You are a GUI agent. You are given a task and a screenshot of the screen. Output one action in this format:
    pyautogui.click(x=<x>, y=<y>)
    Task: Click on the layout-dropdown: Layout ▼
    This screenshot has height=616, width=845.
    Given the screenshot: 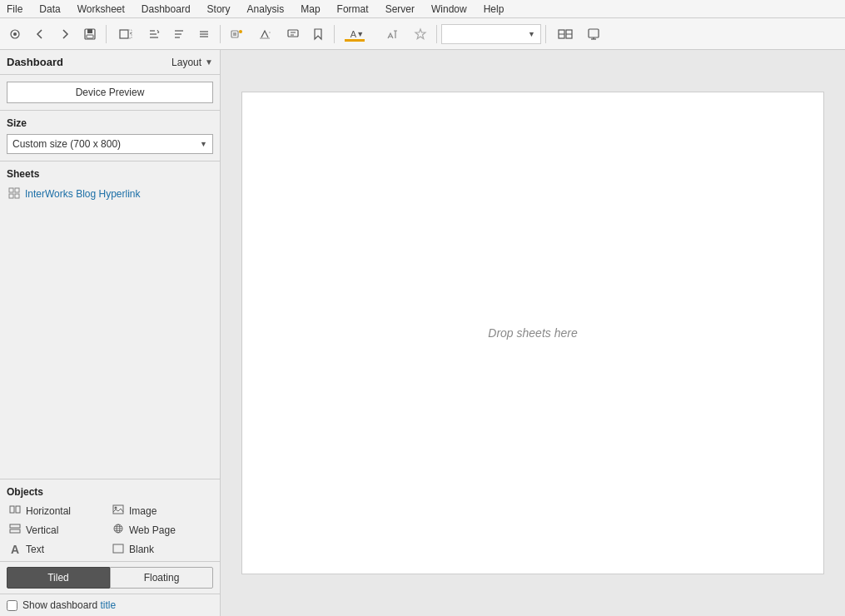 What is the action you would take?
    pyautogui.click(x=192, y=62)
    